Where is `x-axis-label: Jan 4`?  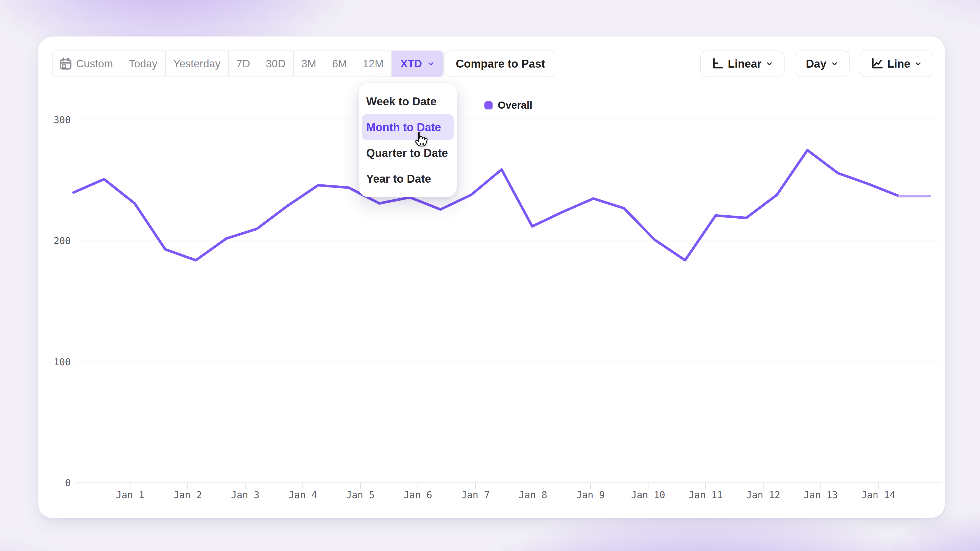
x-axis-label: Jan 4 is located at coordinates (303, 495).